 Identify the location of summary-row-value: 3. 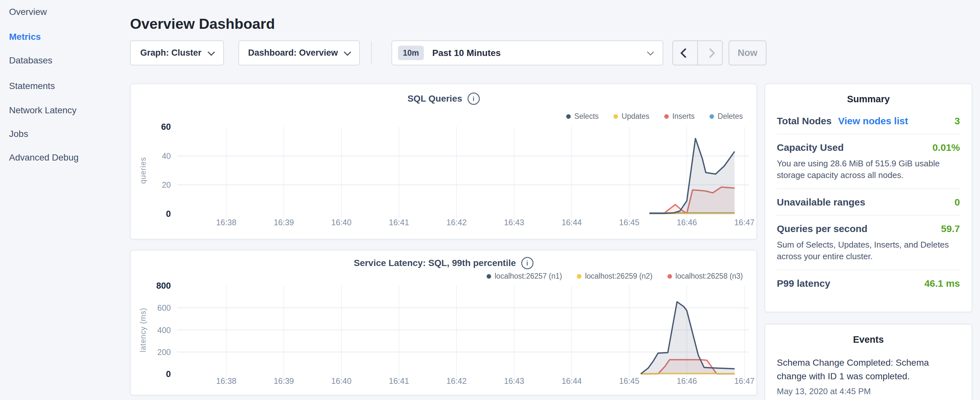
(957, 121).